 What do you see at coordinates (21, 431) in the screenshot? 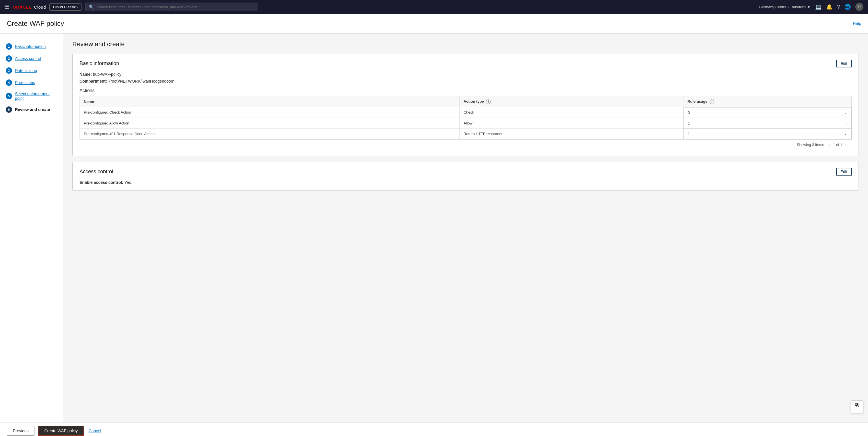
I see `previous-button: Previous` at bounding box center [21, 431].